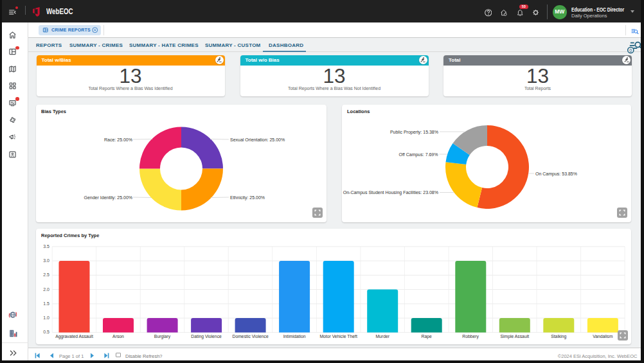 This screenshot has width=644, height=363. I want to click on svg-text: 0, so click(631, 50).